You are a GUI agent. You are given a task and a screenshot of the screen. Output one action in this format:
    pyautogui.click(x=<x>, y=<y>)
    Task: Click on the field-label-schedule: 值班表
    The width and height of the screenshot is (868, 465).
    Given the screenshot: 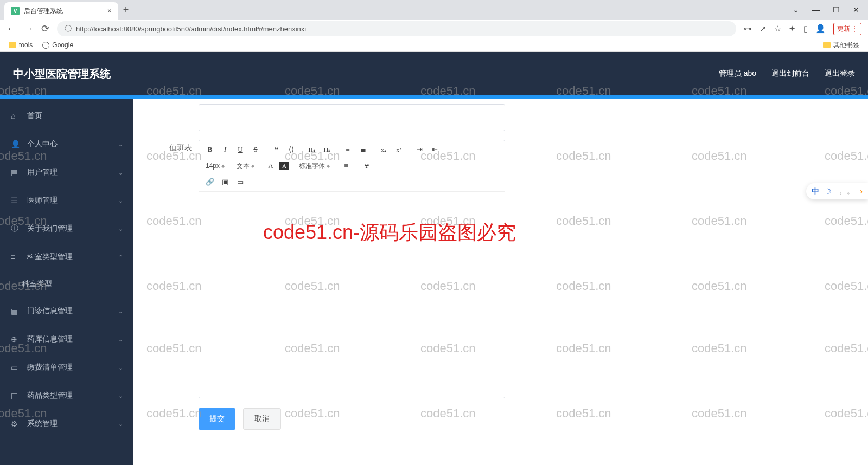 What is the action you would take?
    pyautogui.click(x=177, y=269)
    